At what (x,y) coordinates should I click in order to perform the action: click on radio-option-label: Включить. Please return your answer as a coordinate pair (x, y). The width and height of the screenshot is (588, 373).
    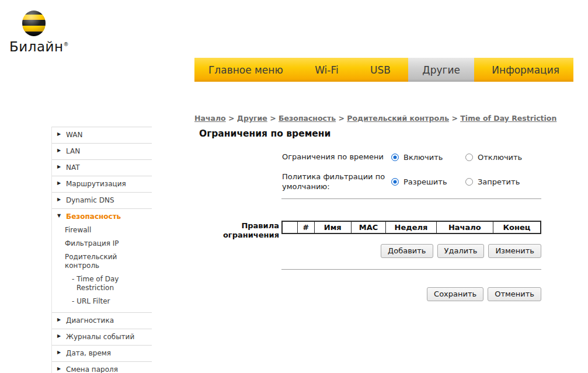
    Looking at the image, I should click on (423, 158).